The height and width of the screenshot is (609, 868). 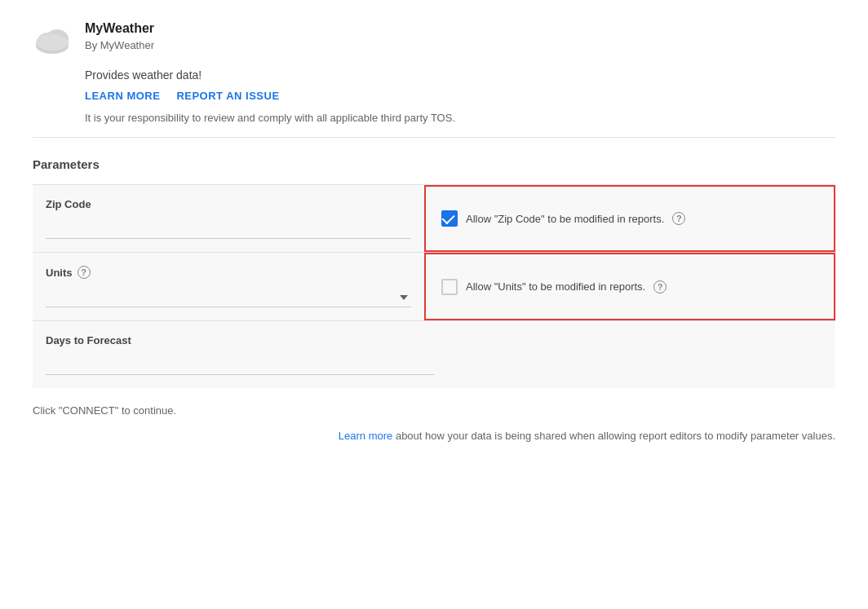 I want to click on learn-more-link: LEARN MORE, so click(x=122, y=96).